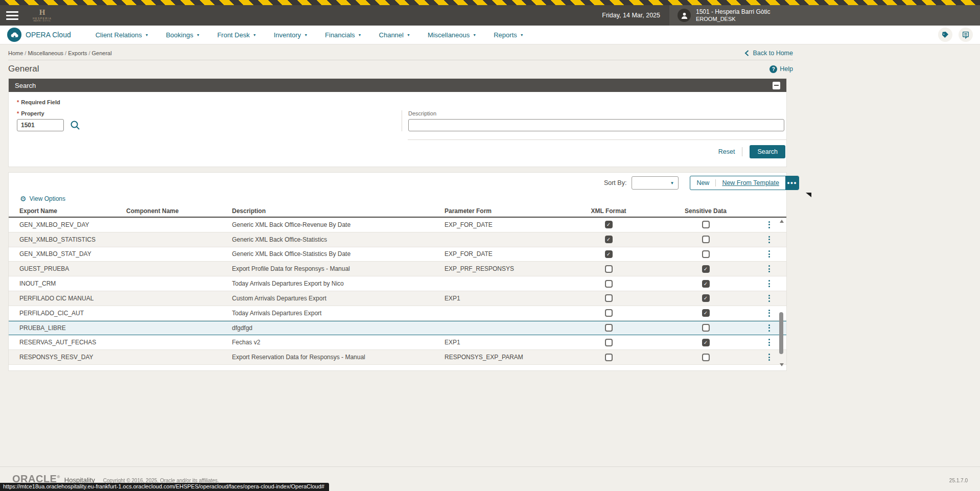 Image resolution: width=980 pixels, height=491 pixels. I want to click on export-name-cell: INOUT_CRM, so click(73, 284).